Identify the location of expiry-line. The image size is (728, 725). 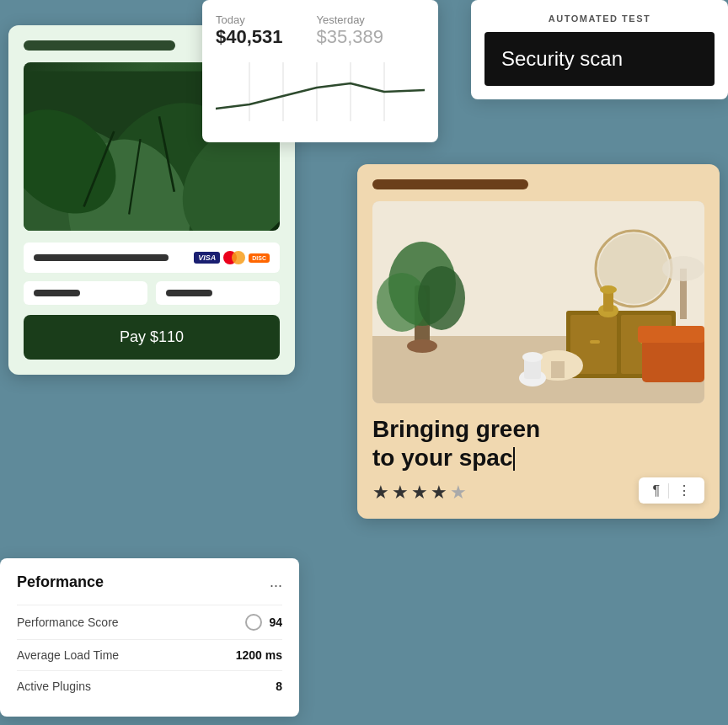
(57, 293).